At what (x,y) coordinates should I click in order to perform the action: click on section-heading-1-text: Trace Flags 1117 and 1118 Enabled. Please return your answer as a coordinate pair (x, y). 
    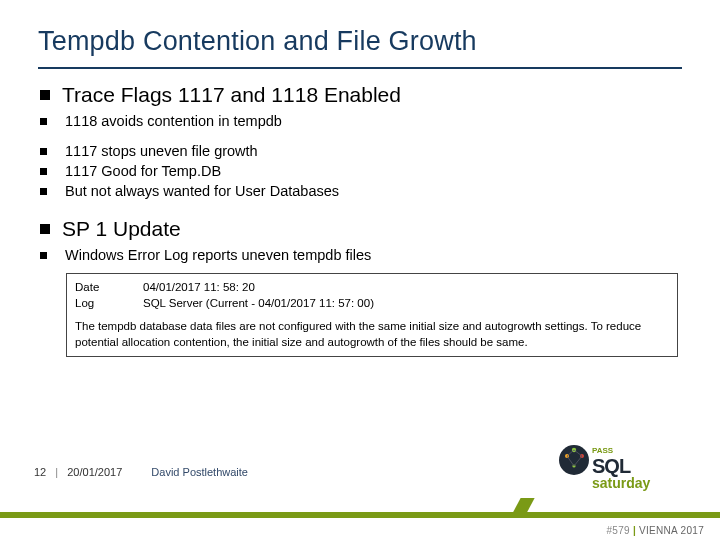
    Looking at the image, I should click on (232, 95).